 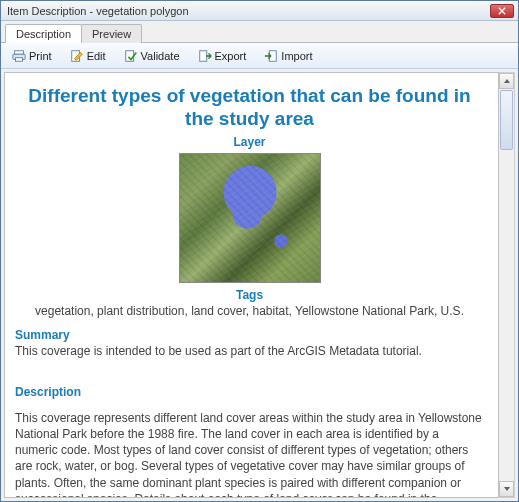 I want to click on description-header: Description, so click(x=250, y=392).